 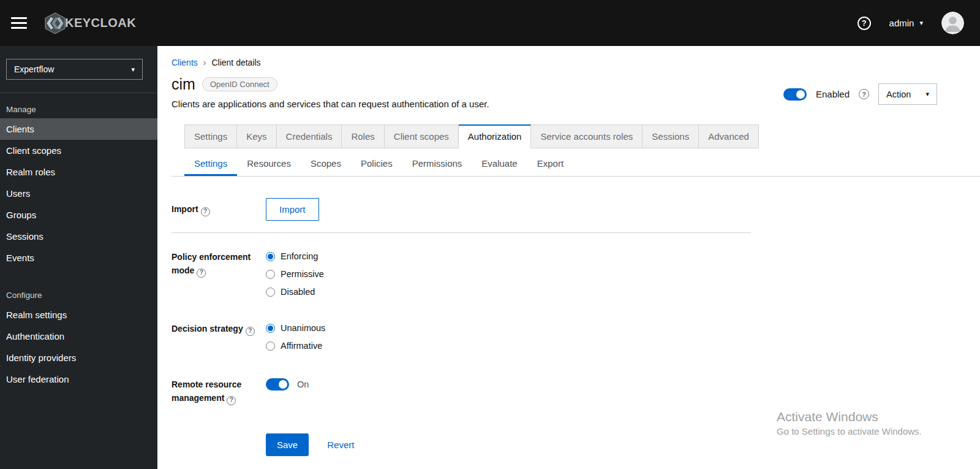 What do you see at coordinates (341, 445) in the screenshot?
I see `revert-link: Revert` at bounding box center [341, 445].